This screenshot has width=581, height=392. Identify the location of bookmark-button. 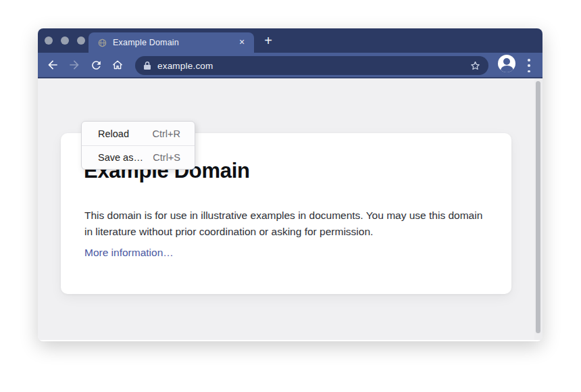
(475, 66).